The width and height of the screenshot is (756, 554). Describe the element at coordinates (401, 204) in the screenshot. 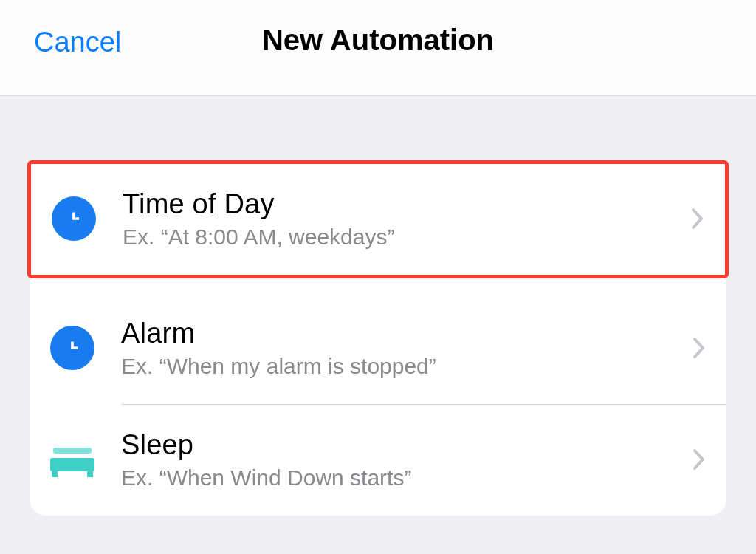

I see `row-title: Time of Day` at that location.